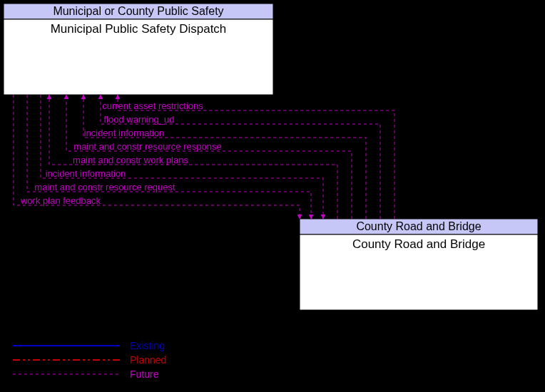  I want to click on node-title: Municipal Public Safety Dispatch, so click(138, 29).